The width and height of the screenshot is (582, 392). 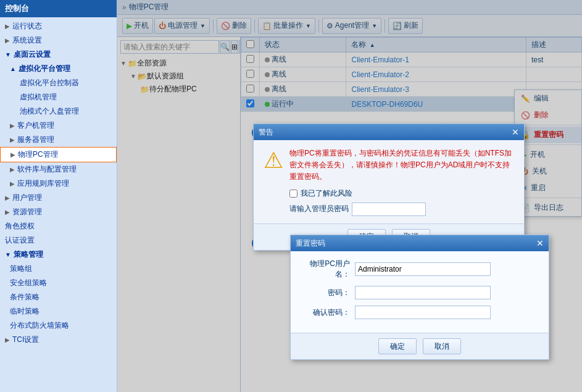 What do you see at coordinates (397, 346) in the screenshot?
I see `reset-confirm-button: 确定` at bounding box center [397, 346].